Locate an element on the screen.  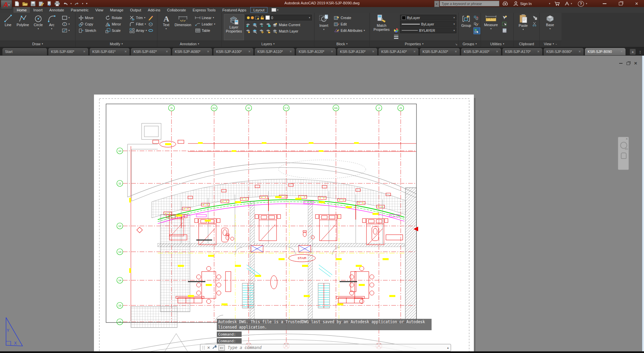
search-icon is located at coordinates (505, 3).